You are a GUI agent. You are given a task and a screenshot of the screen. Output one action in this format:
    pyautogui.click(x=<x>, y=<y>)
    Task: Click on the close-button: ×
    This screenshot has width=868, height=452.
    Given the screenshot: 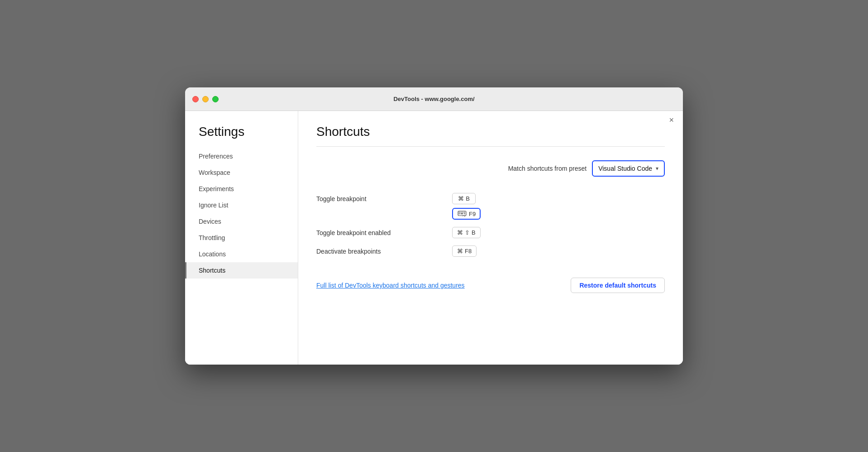 What is the action you would take?
    pyautogui.click(x=672, y=120)
    